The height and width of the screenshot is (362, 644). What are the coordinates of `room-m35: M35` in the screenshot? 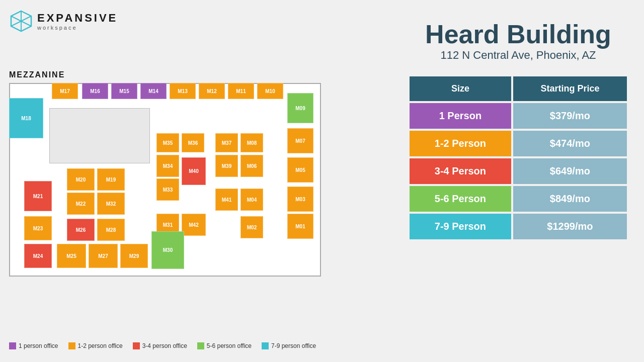 It's located at (168, 143).